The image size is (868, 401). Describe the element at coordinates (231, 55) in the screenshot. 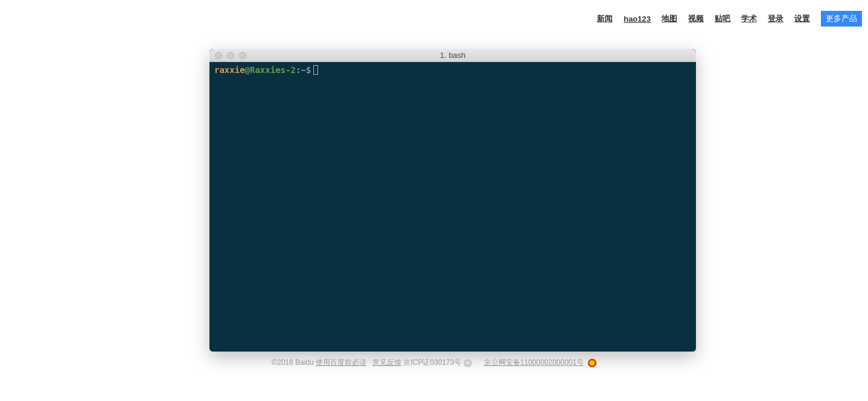

I see `minimize-button` at that location.